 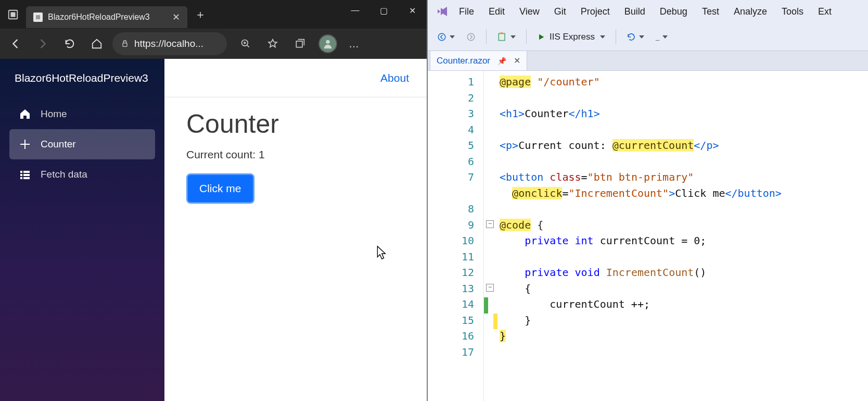 What do you see at coordinates (466, 11) in the screenshot?
I see `menu-file: File` at bounding box center [466, 11].